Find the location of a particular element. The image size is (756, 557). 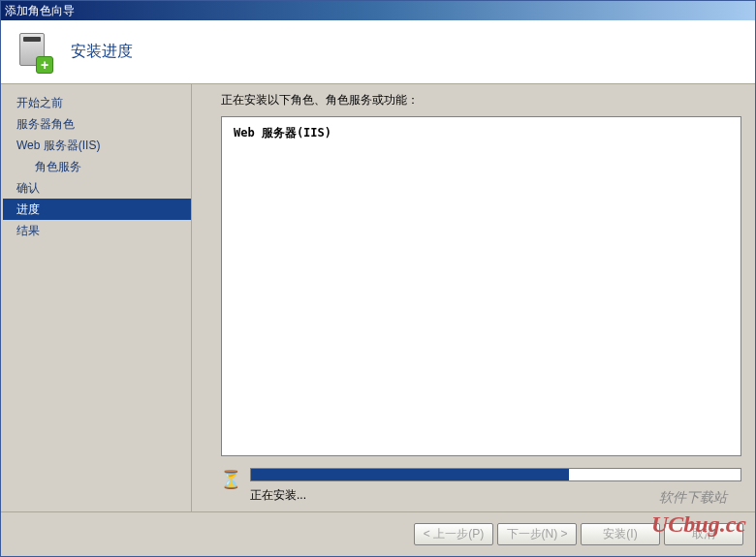

hourglass-icon: ⏳ is located at coordinates (231, 480).